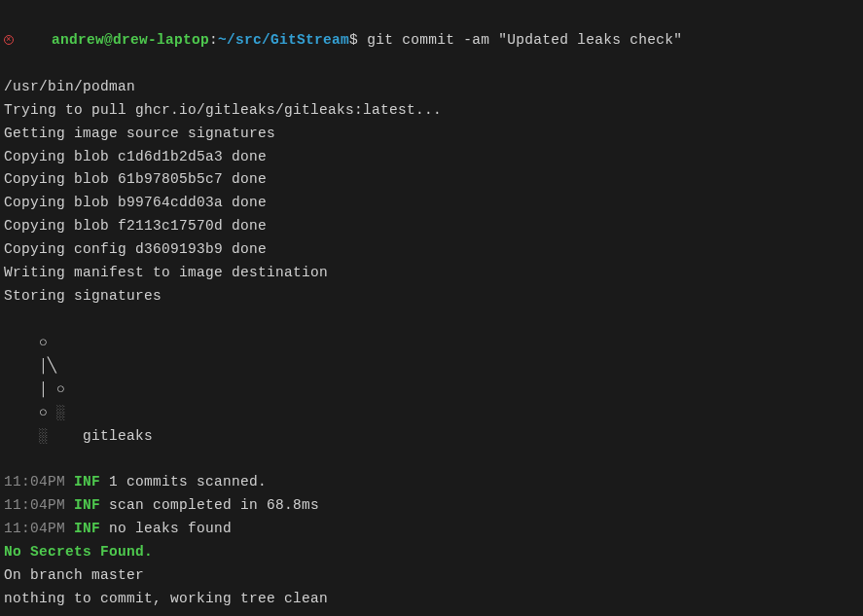  Describe the element at coordinates (432, 553) in the screenshot. I see `success-line: No Secrets Found.` at that location.